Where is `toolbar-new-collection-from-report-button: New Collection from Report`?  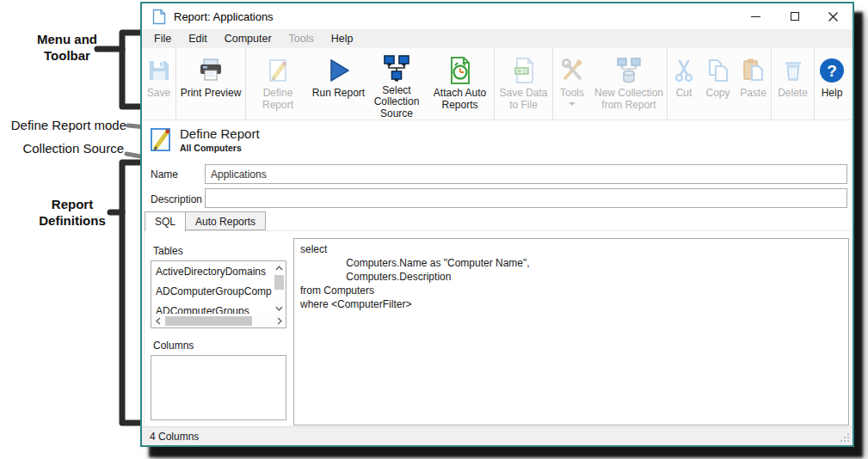
toolbar-new-collection-from-report-button: New Collection from Report is located at coordinates (629, 84).